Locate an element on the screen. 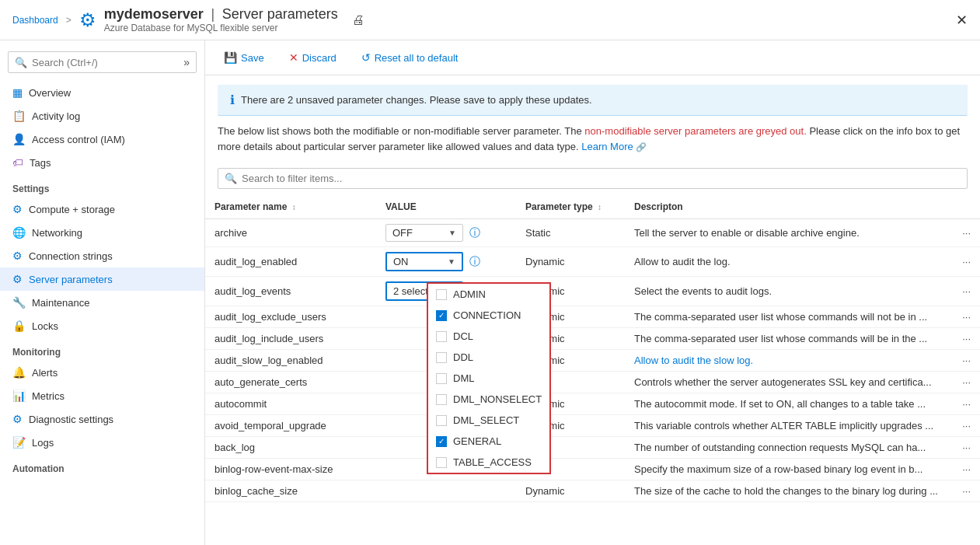 The width and height of the screenshot is (980, 545). sidebar-item-activity-log: 📋 Activity log is located at coordinates (103, 116).